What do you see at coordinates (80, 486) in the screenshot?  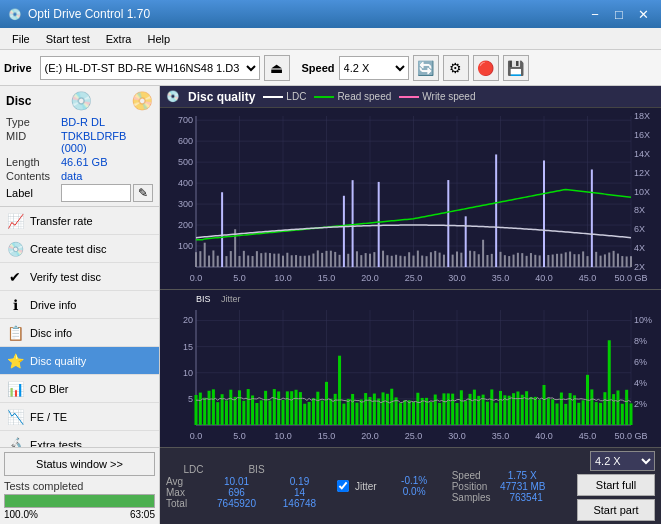 I see `status-text: Tests completed` at bounding box center [80, 486].